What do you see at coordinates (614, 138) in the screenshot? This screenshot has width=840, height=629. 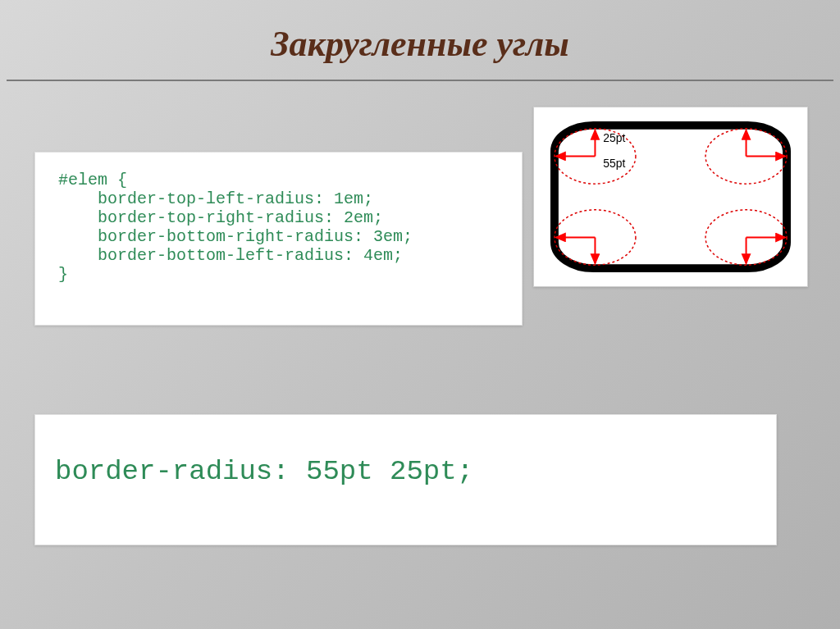 I see `diagram-label-25pt: 25pt` at bounding box center [614, 138].